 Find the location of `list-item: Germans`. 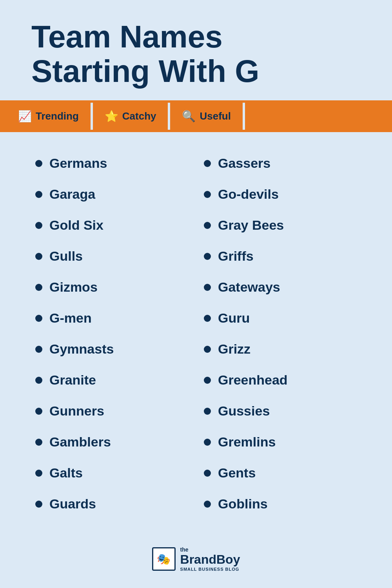

list-item: Germans is located at coordinates (116, 163).